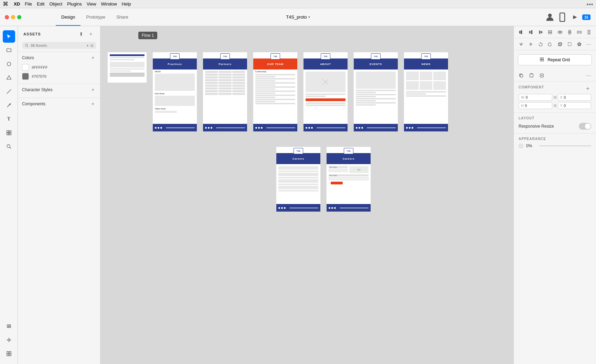 Image resolution: width=596 pixels, height=364 pixels. What do you see at coordinates (28, 58) in the screenshot?
I see `colors-title: Colors` at bounding box center [28, 58].